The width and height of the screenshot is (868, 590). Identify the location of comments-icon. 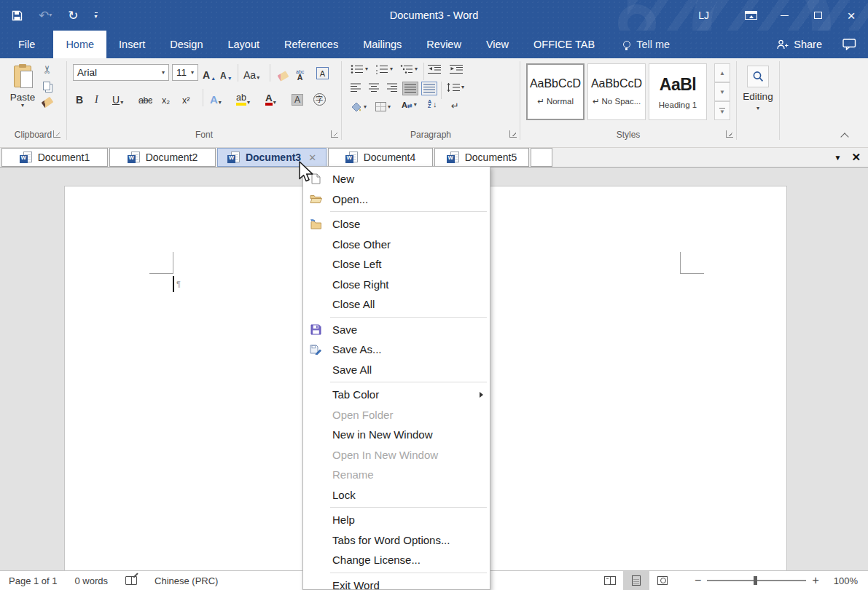
(850, 44).